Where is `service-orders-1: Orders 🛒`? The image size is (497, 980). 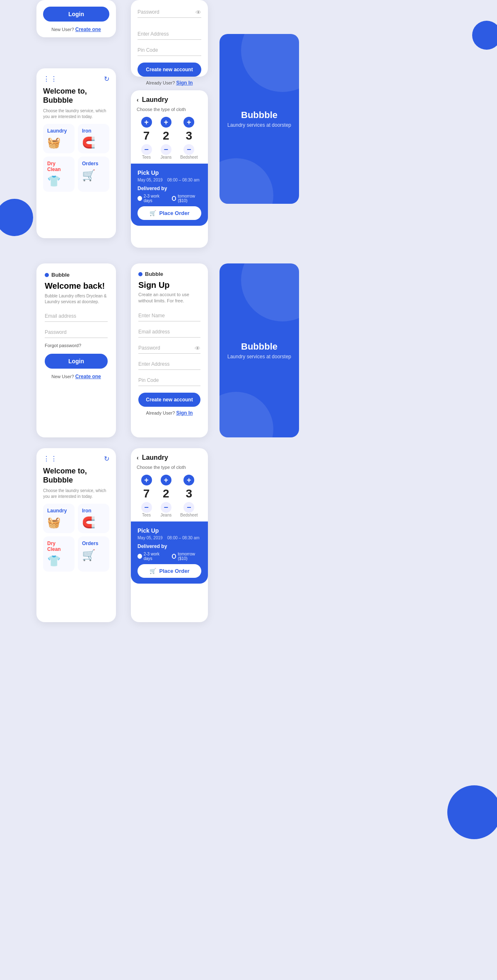
service-orders-1: Orders 🛒 is located at coordinates (94, 174).